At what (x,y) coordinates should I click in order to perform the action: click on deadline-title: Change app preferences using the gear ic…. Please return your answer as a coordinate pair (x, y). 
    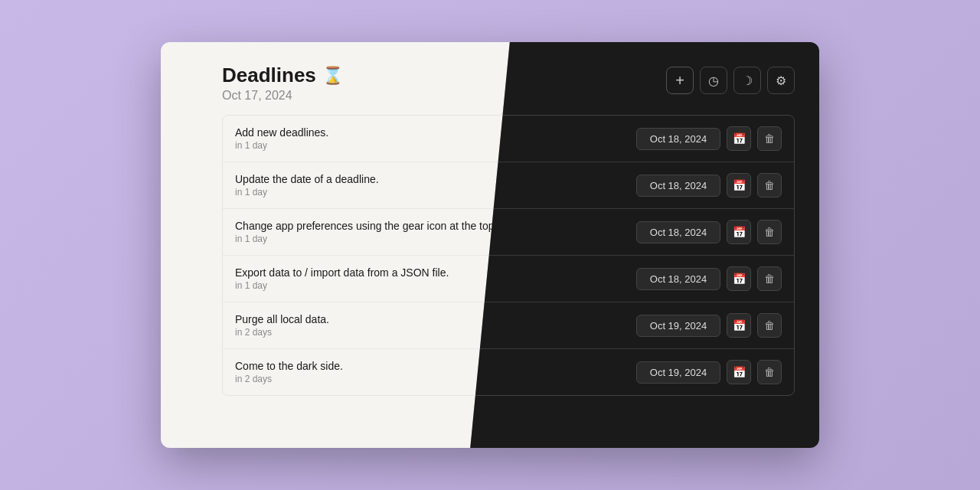
    Looking at the image, I should click on (366, 226).